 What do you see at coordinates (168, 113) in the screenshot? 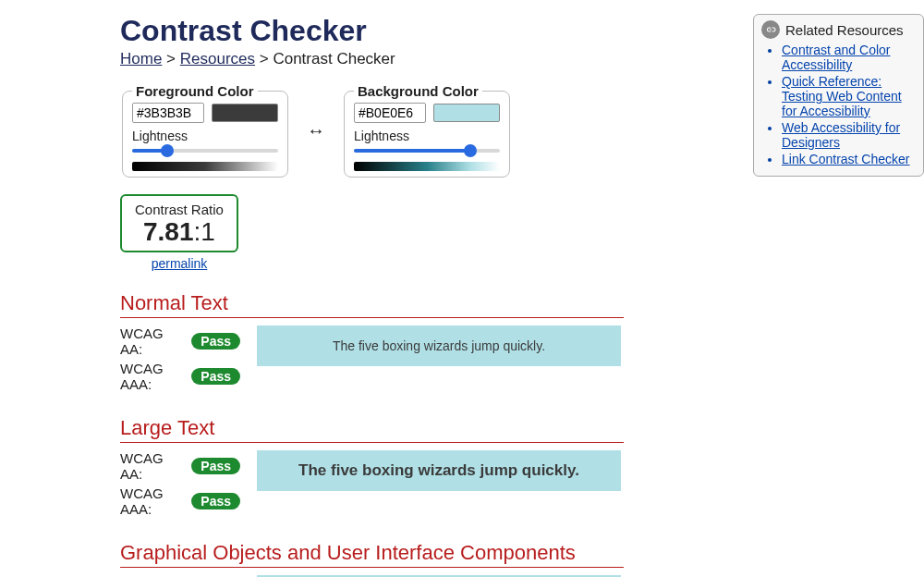
I see `foreground-hex-input` at bounding box center [168, 113].